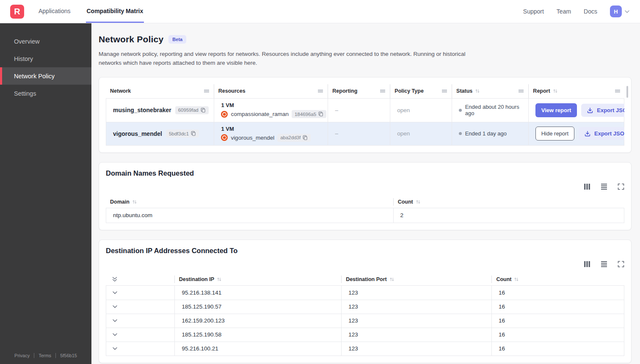 The width and height of the screenshot is (640, 364). What do you see at coordinates (252, 138) in the screenshot?
I see `resource-name: vigorous_mendel` at bounding box center [252, 138].